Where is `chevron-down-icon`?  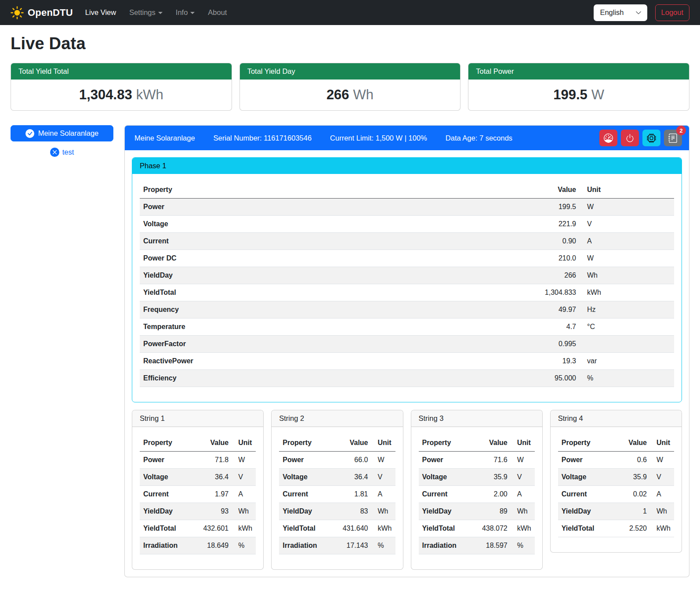 chevron-down-icon is located at coordinates (638, 13).